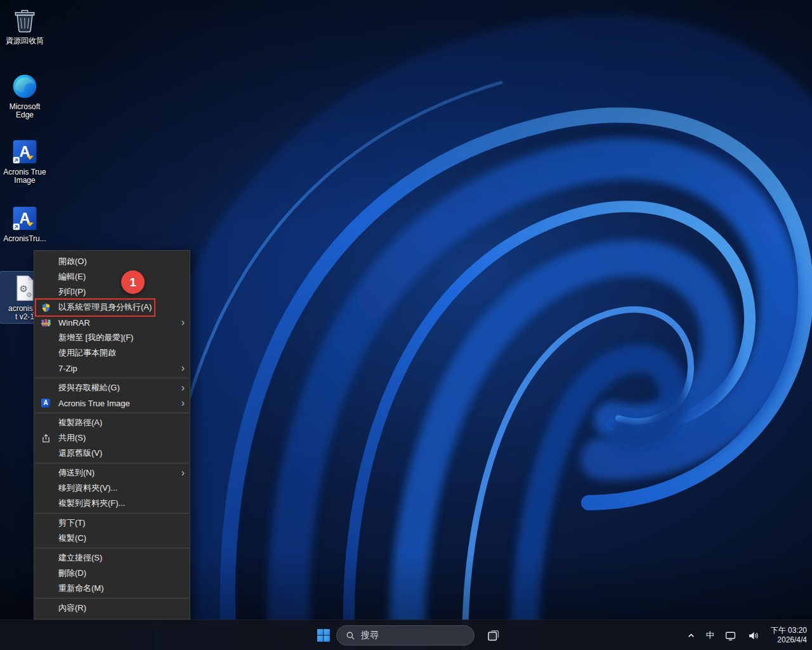 The height and width of the screenshot is (650, 812). What do you see at coordinates (112, 423) in the screenshot?
I see `menu-item-copy-path: 複製路徑(A)` at bounding box center [112, 423].